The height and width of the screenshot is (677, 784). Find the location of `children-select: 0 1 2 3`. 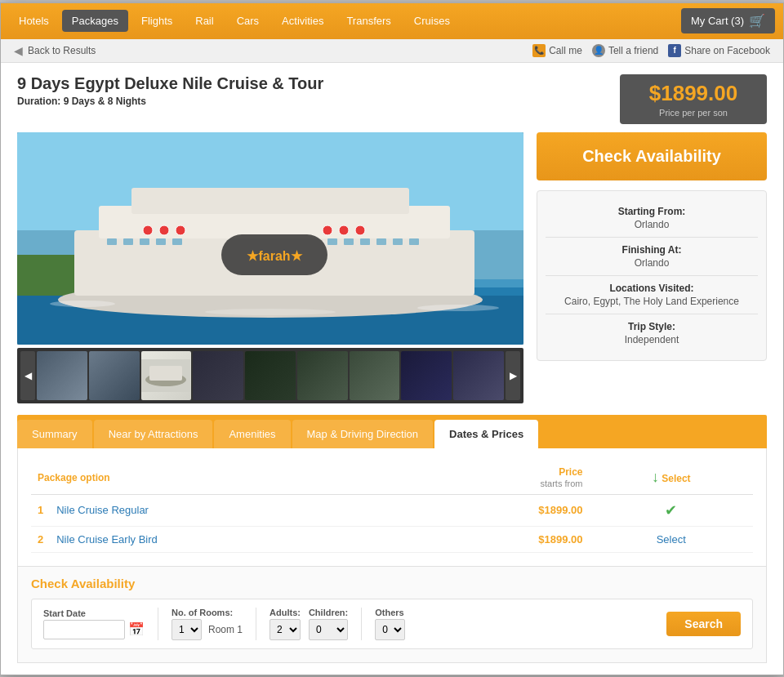

children-select: 0 1 2 3 is located at coordinates (328, 630).